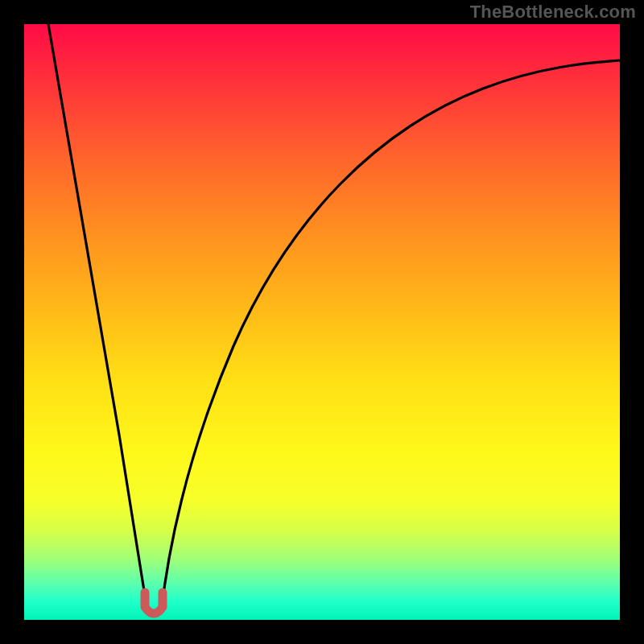 The height and width of the screenshot is (644, 644). What do you see at coordinates (154, 603) in the screenshot?
I see `valley-nub` at bounding box center [154, 603].